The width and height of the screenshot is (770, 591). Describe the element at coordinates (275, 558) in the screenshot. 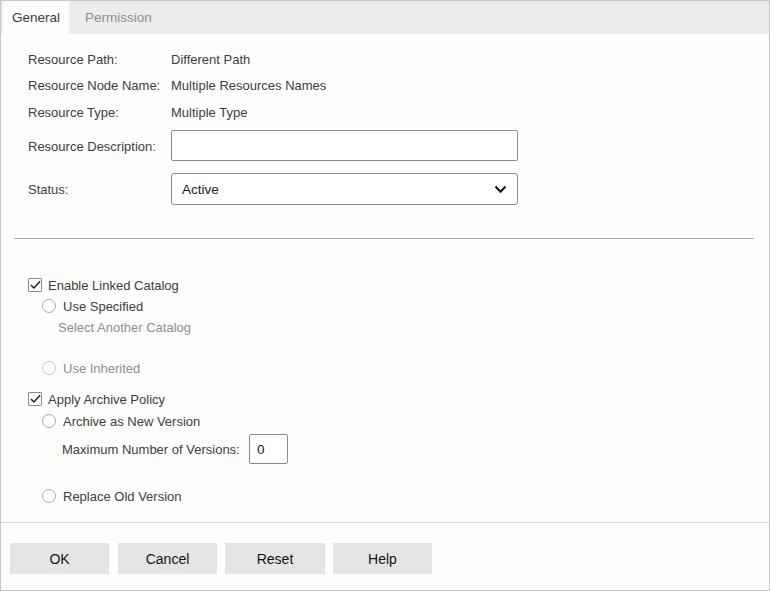

I see `reset-button: Reset` at that location.